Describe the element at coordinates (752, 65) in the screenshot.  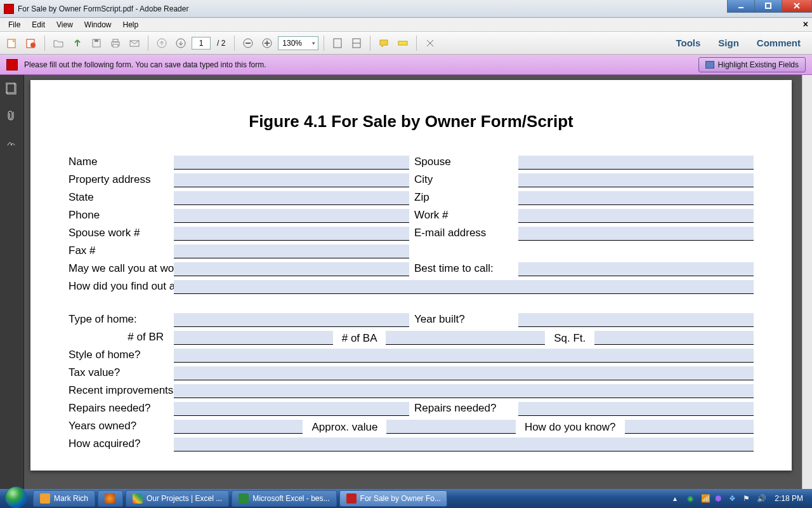
I see `highlight-fields-button: Highlight Existing Fields` at that location.